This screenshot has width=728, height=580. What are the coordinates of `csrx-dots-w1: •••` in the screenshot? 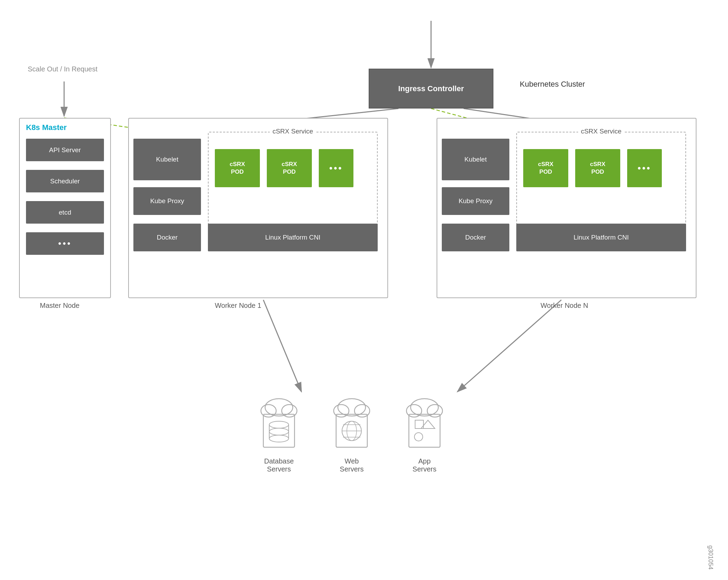 It's located at (336, 168).